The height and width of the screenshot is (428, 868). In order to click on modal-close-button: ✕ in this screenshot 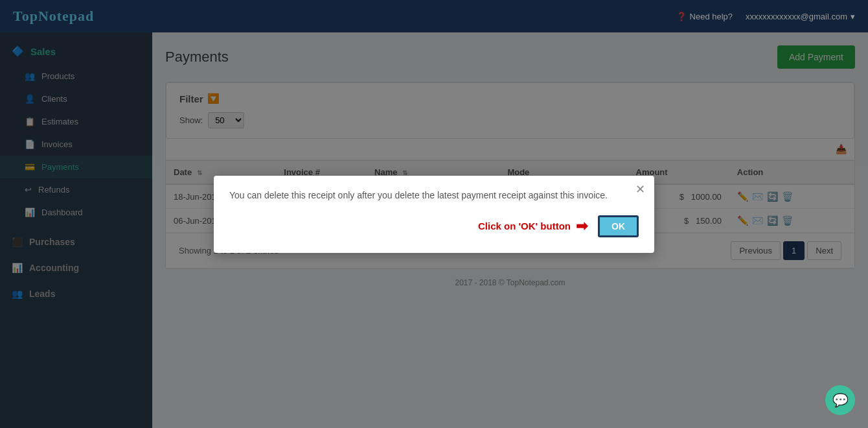, I will do `click(640, 189)`.